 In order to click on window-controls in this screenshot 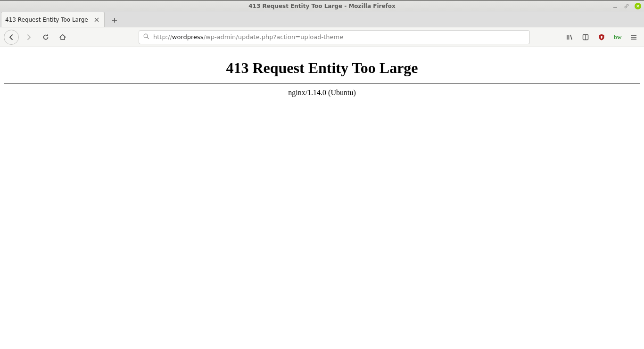, I will do `click(627, 6)`.